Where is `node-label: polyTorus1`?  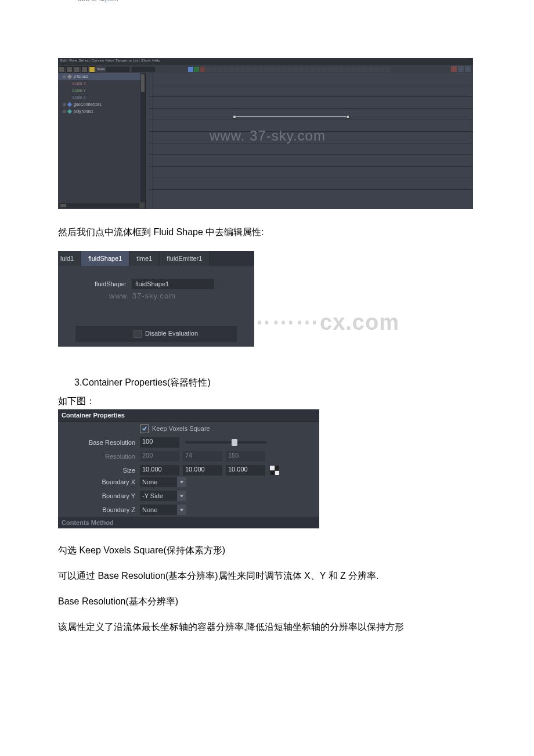
node-label: polyTorus1 is located at coordinates (84, 111).